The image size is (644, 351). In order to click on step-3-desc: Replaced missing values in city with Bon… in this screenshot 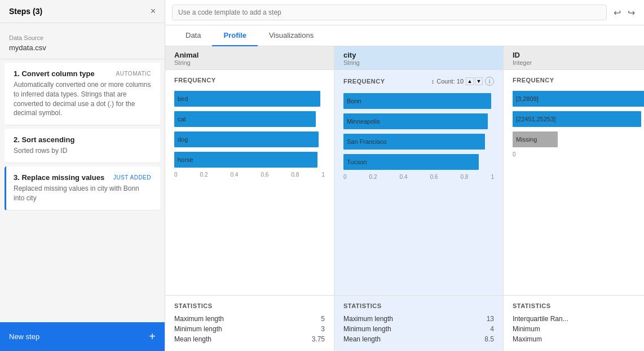, I will do `click(82, 194)`.